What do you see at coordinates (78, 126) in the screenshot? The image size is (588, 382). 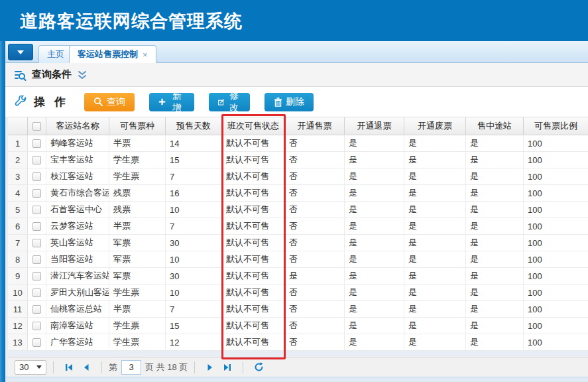 I see `column-header: 客运站名称` at bounding box center [78, 126].